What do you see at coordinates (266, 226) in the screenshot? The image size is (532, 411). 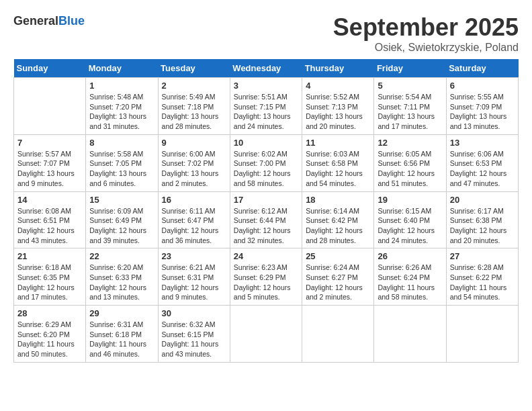 I see `day-info: Sunrise: 6:12 AMSunset: 6:44 PMDaylight:…` at bounding box center [266, 226].